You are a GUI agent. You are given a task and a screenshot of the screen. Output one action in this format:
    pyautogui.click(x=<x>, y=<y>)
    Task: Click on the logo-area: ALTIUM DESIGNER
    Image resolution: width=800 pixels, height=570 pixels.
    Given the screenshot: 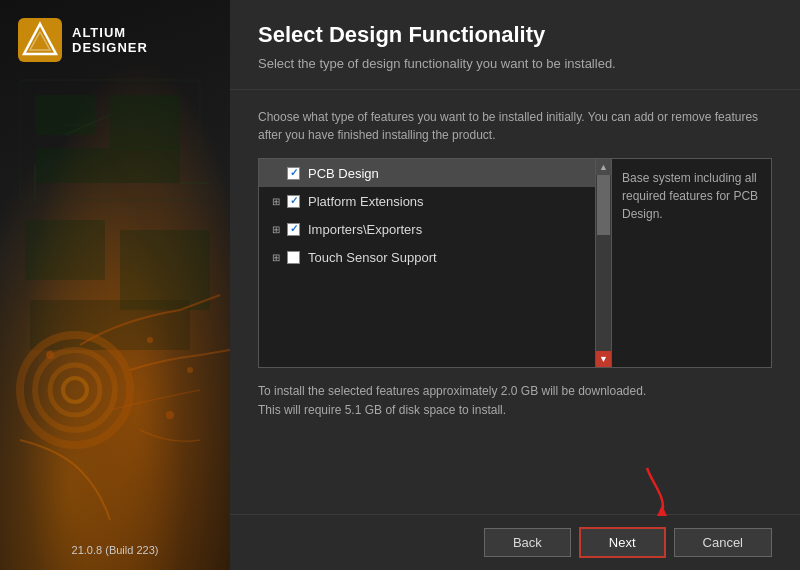 What is the action you would take?
    pyautogui.click(x=83, y=40)
    